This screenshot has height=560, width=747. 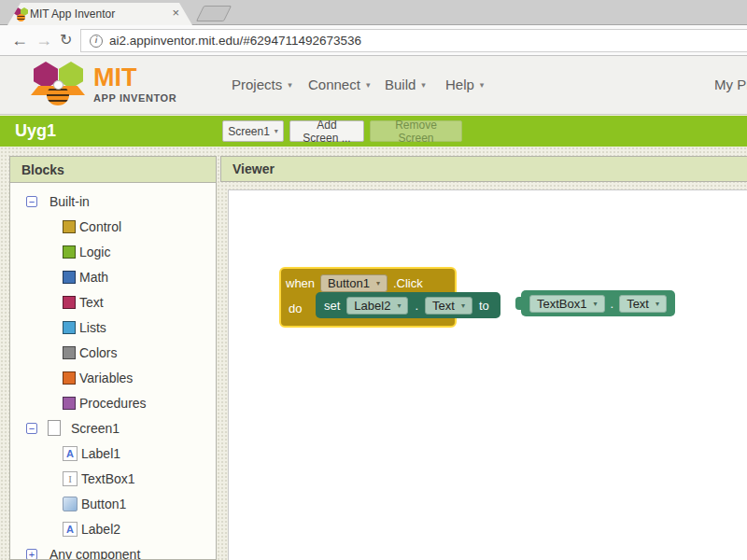 I want to click on tree-node-builtin: − Built-in, so click(x=113, y=202).